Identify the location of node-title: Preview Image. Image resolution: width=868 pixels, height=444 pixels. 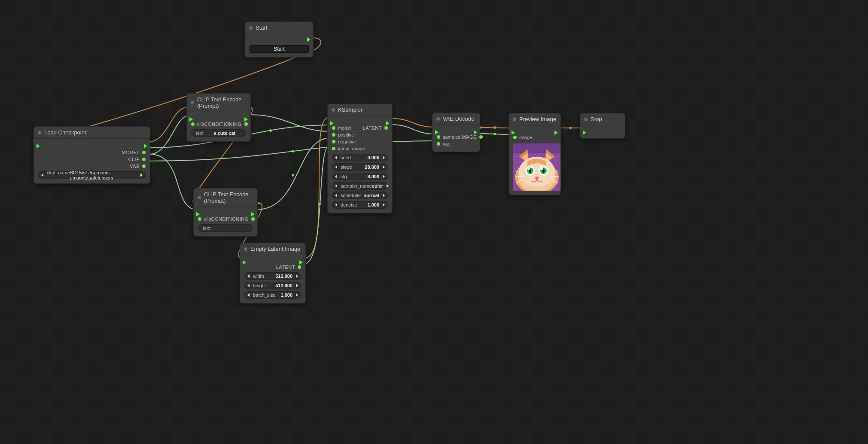
(535, 119).